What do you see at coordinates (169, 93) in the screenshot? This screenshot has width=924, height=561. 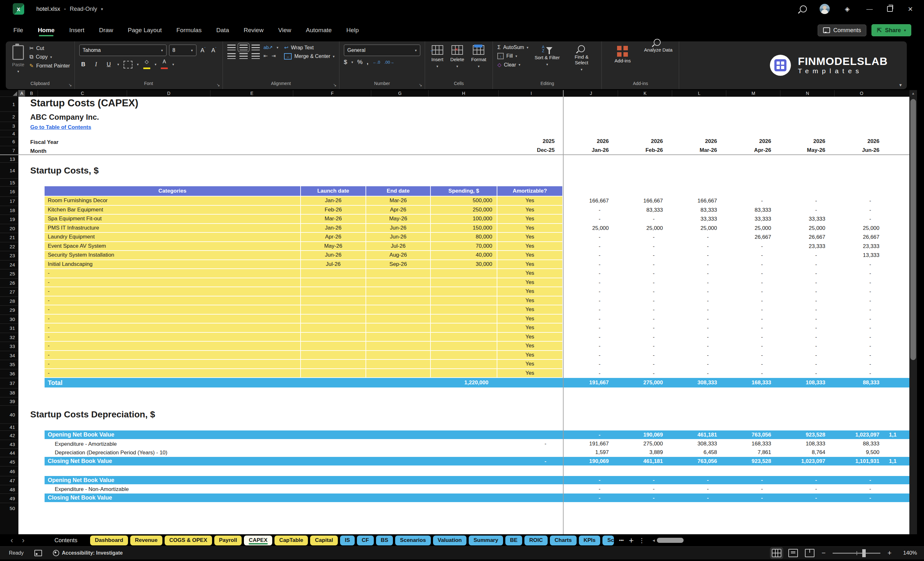 I see `column-header-D: D` at bounding box center [169, 93].